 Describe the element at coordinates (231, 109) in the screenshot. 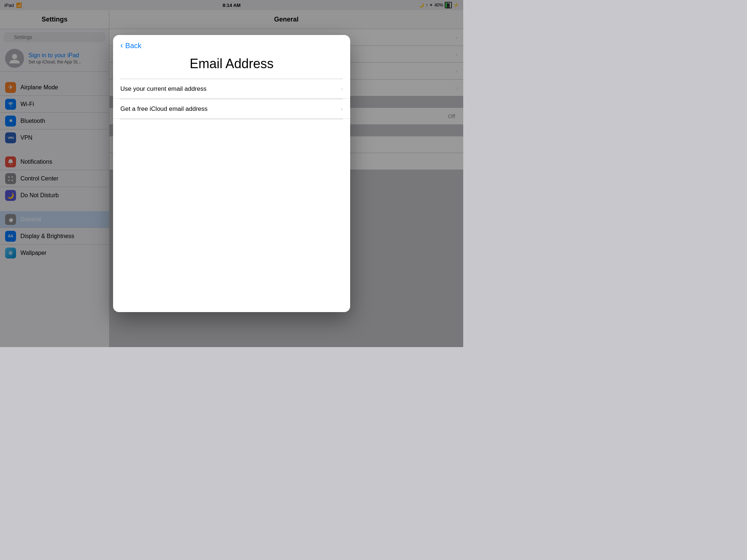

I see `get-icloud-email-label: Get a free iCloud email address` at that location.